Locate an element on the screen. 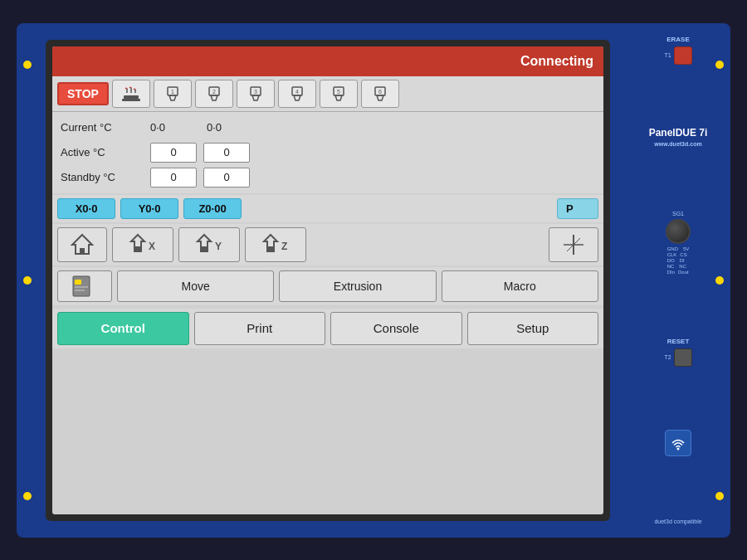  y-position-button: Y0·0 is located at coordinates (149, 209).